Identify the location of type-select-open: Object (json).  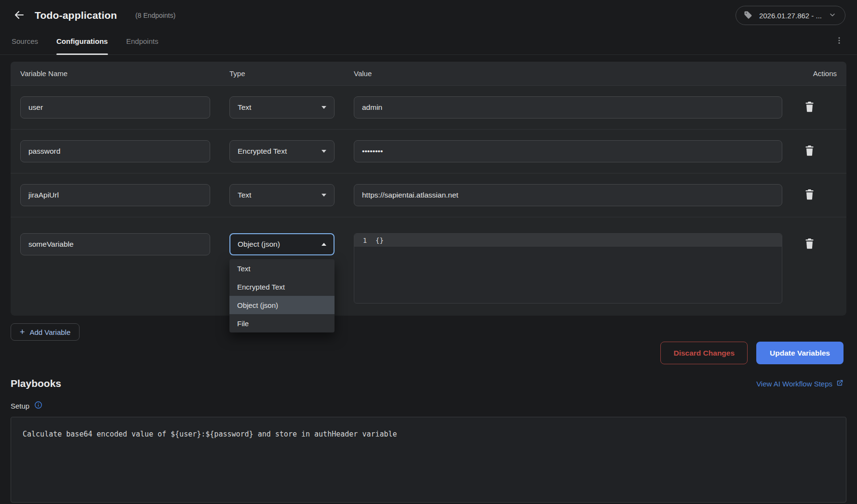
(282, 244).